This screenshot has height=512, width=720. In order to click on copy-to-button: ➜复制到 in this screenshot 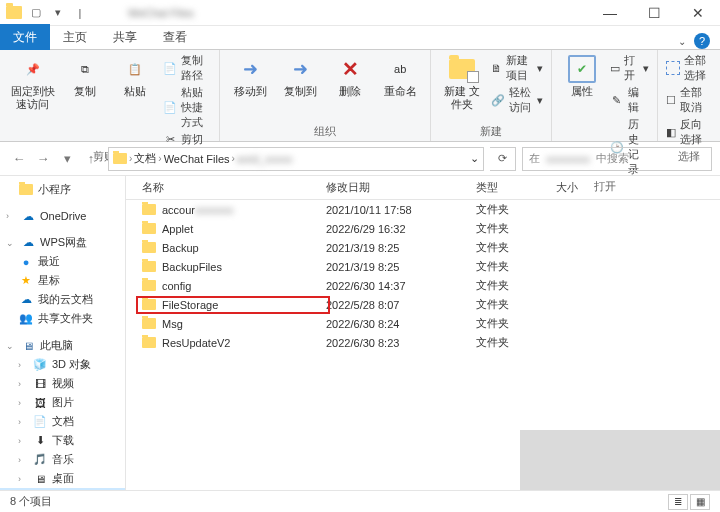, I will do `click(300, 76)`.